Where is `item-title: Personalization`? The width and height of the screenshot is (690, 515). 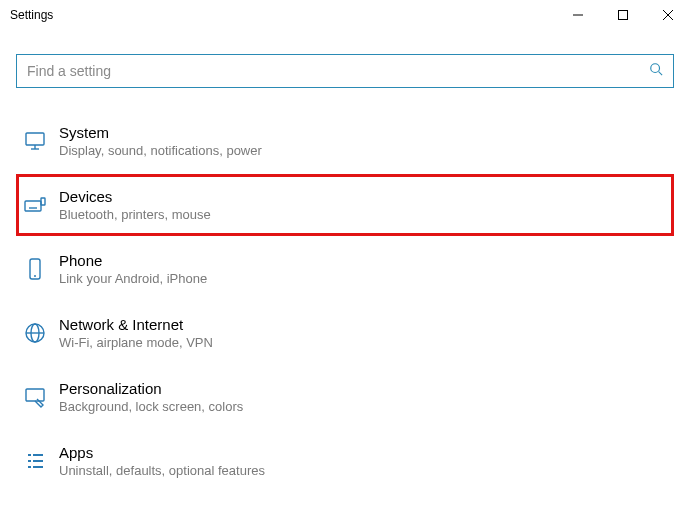 item-title: Personalization is located at coordinates (151, 388).